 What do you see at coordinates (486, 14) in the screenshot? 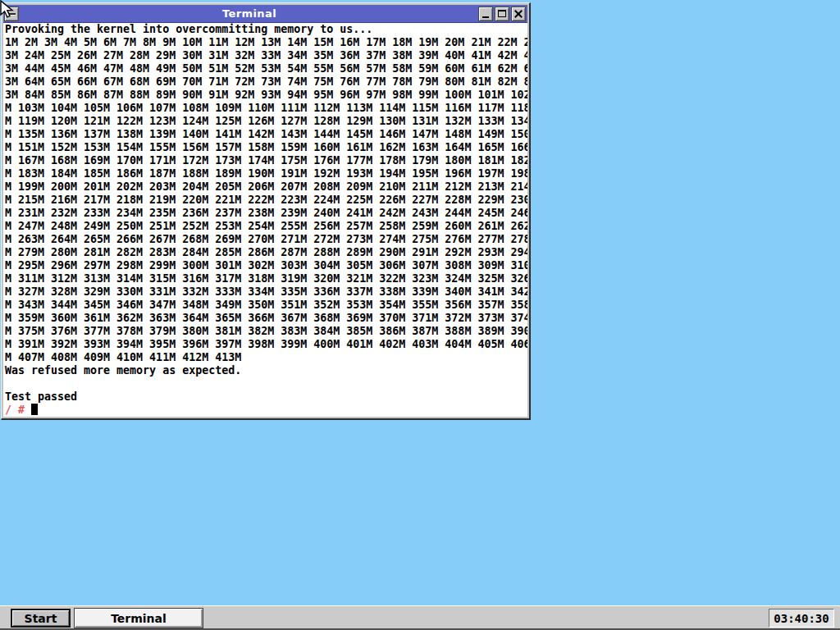
I see `minimize-button` at bounding box center [486, 14].